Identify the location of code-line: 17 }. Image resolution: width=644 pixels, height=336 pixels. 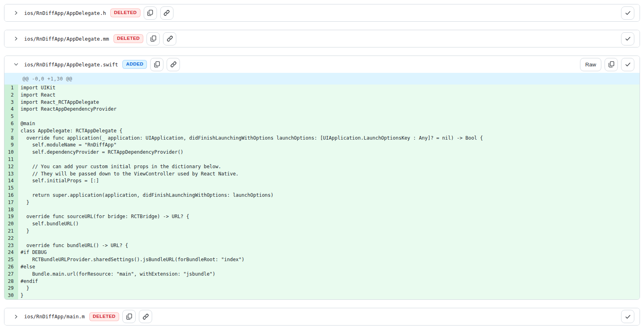
(322, 203).